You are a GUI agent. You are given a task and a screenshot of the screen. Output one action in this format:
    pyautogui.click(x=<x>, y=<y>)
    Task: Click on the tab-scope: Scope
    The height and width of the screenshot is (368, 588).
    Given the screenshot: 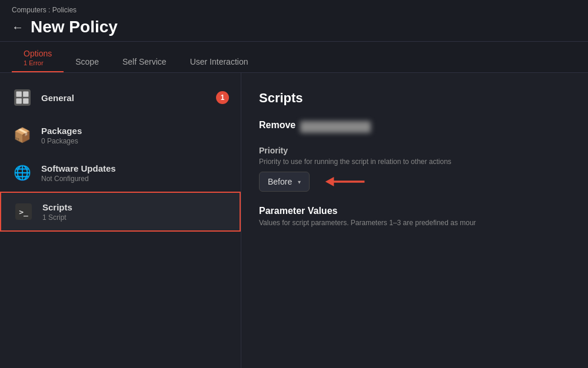 What is the action you would take?
    pyautogui.click(x=87, y=61)
    